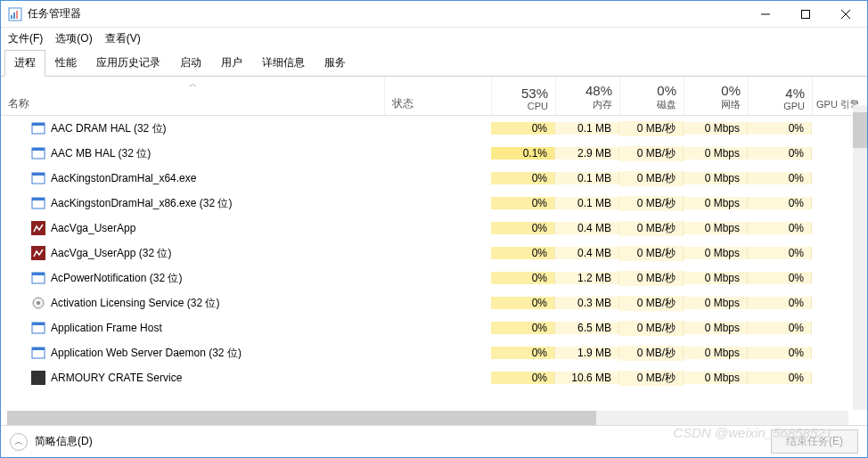 This screenshot has width=868, height=458. Describe the element at coordinates (438, 96) in the screenshot. I see `column-status: 状态` at that location.